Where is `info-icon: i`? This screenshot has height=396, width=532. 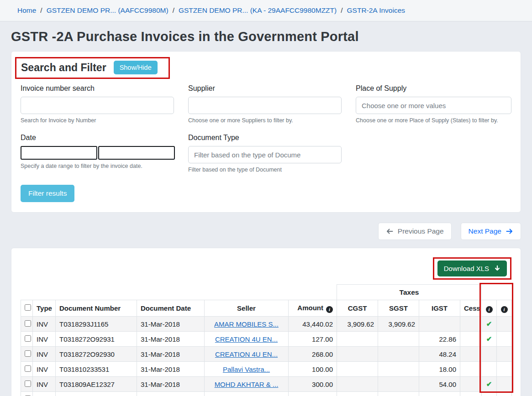
info-icon: i is located at coordinates (330, 309).